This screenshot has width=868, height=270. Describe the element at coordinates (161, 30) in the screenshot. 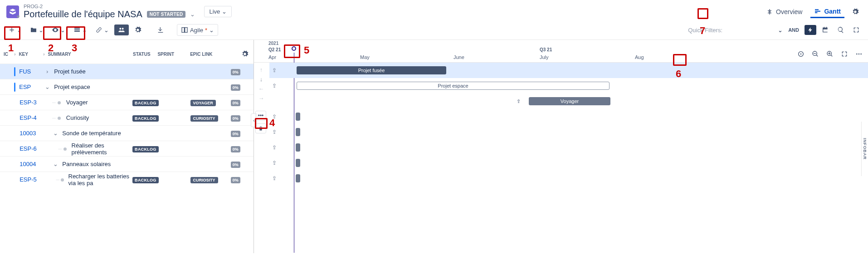

I see `export-button` at that location.